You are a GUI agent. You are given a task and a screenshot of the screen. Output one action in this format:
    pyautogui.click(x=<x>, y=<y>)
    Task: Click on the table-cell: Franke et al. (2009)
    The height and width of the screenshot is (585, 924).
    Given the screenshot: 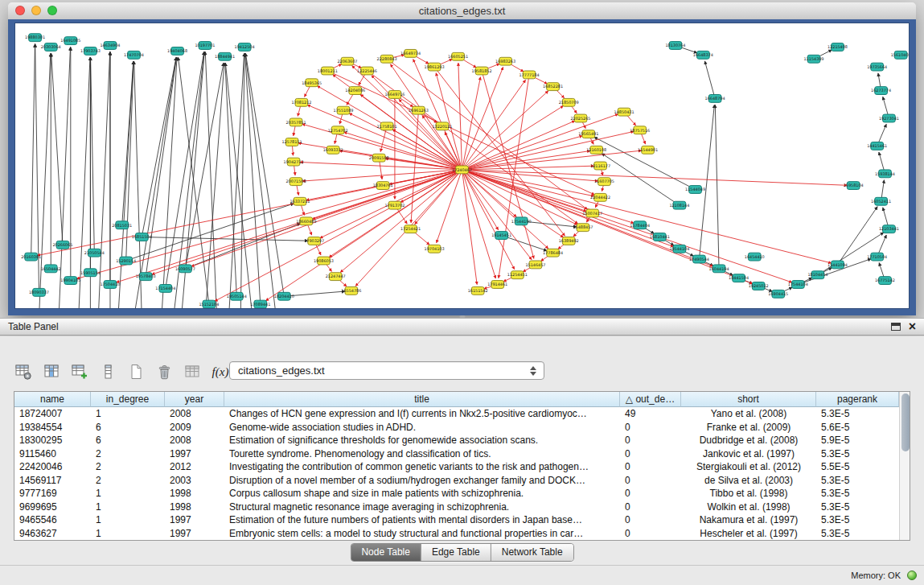 What is the action you would take?
    pyautogui.click(x=749, y=428)
    